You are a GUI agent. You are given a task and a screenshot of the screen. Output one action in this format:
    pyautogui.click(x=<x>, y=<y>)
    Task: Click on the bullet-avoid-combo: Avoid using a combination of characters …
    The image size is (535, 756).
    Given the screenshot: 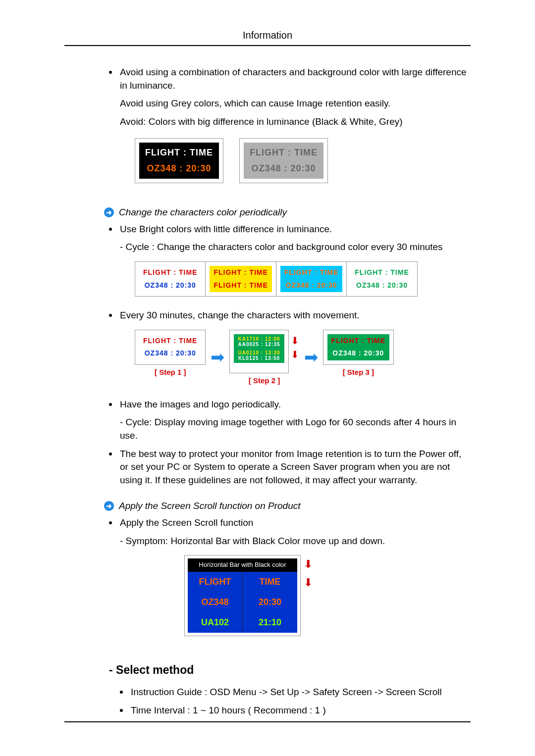 What is the action you would take?
    pyautogui.click(x=290, y=130)
    